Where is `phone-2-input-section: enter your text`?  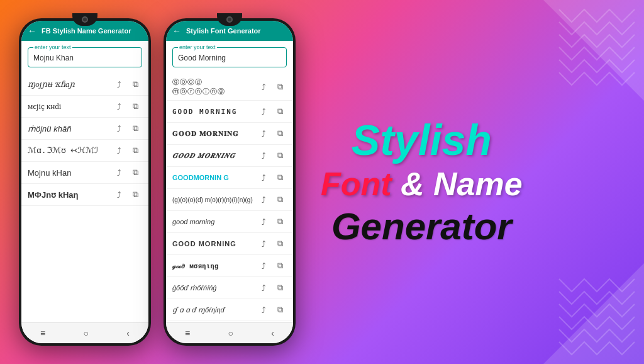 phone-2-input-section: enter your text is located at coordinates (230, 56).